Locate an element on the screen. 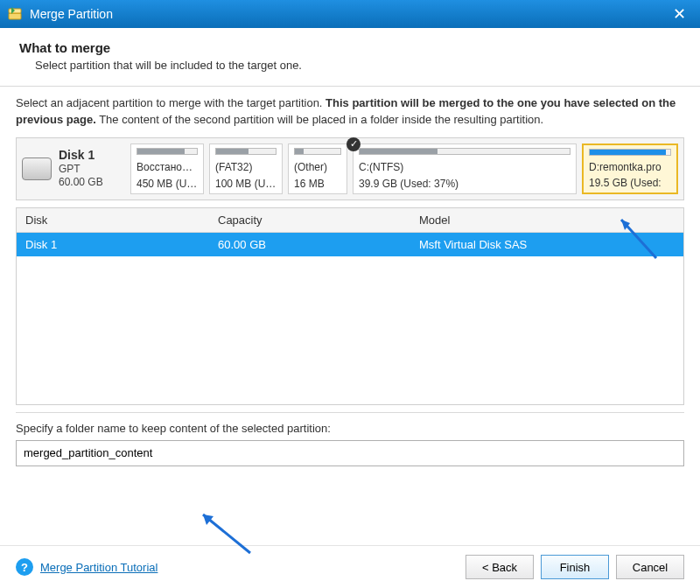  app-icon is located at coordinates (15, 14).